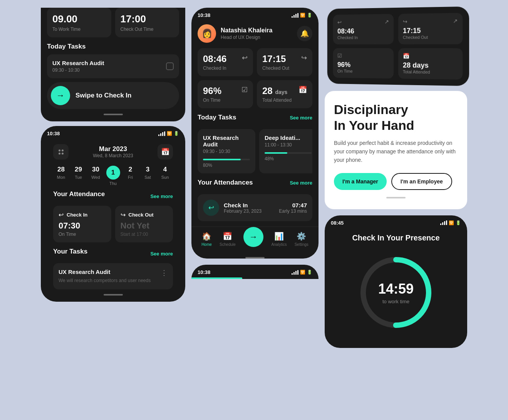 The height and width of the screenshot is (420, 508). I want to click on checkout-time-card: 17:00 Check Out Time, so click(147, 22).